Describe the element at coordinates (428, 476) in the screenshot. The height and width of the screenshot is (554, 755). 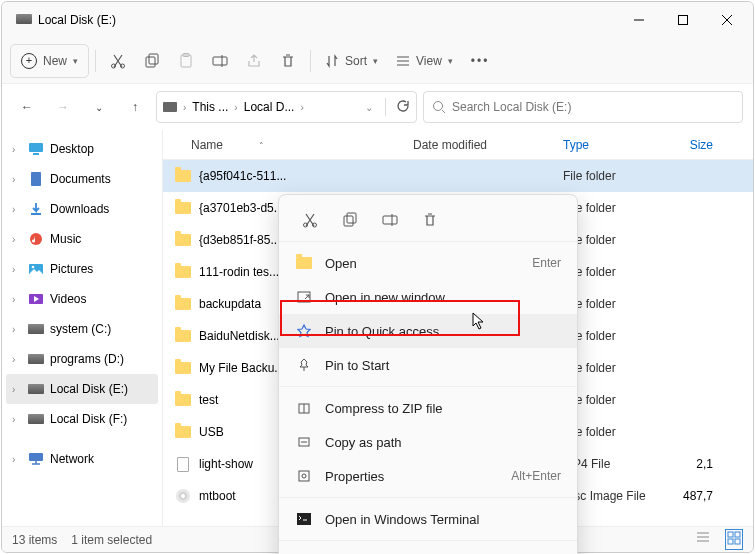
I see `ctx-properties: PropertiesAlt+Enter` at that location.